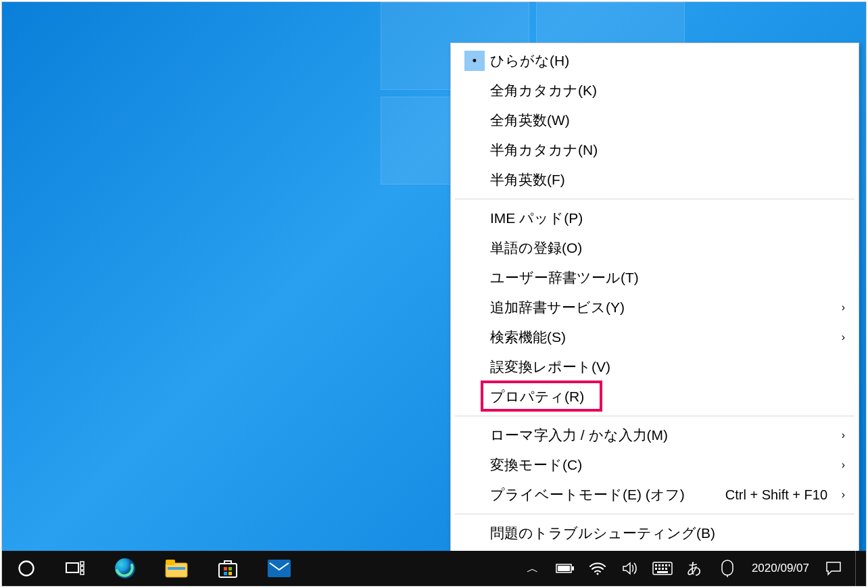  Describe the element at coordinates (654, 218) in the screenshot. I see `menu-item-ime-pad: IME パッド(P)` at that location.